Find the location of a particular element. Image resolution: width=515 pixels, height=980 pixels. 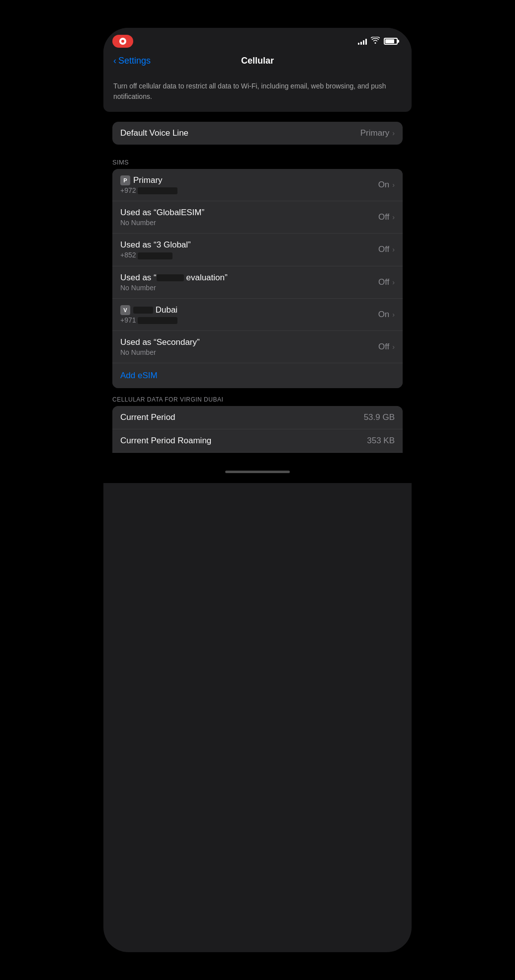

sim-primary-title: Primary is located at coordinates (148, 180).